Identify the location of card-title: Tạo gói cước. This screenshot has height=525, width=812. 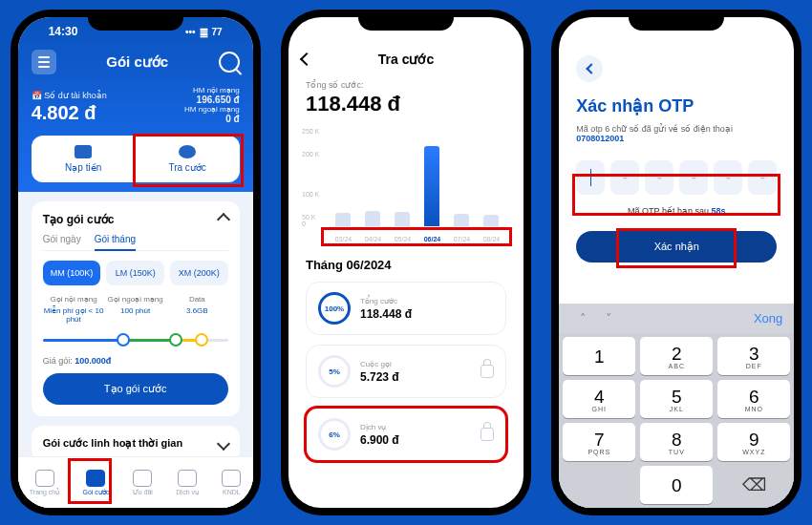
(78, 220).